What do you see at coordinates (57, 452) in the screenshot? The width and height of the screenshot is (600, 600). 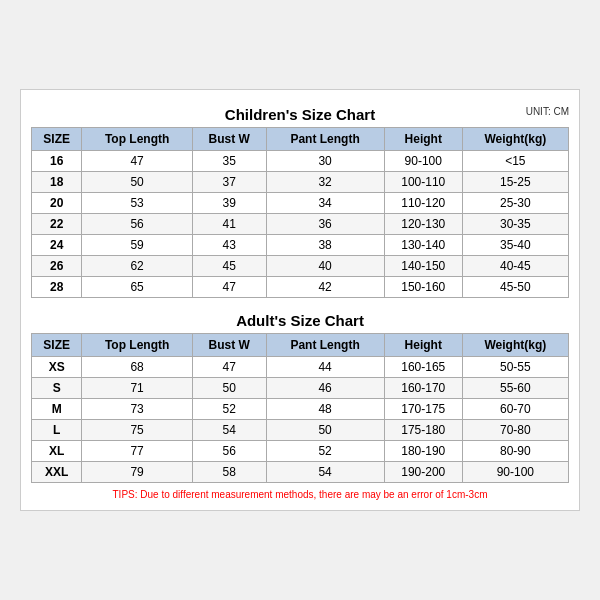 I see `table-cell: XL` at bounding box center [57, 452].